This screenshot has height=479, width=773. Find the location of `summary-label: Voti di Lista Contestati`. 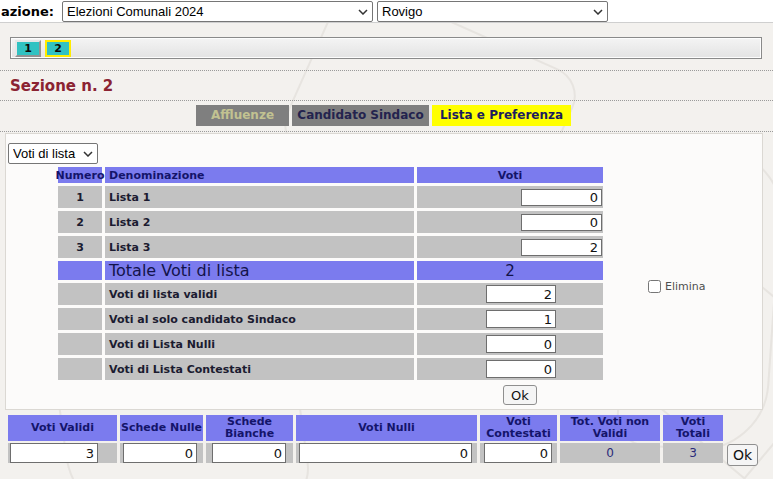

summary-label: Voti di Lista Contestati is located at coordinates (260, 369).